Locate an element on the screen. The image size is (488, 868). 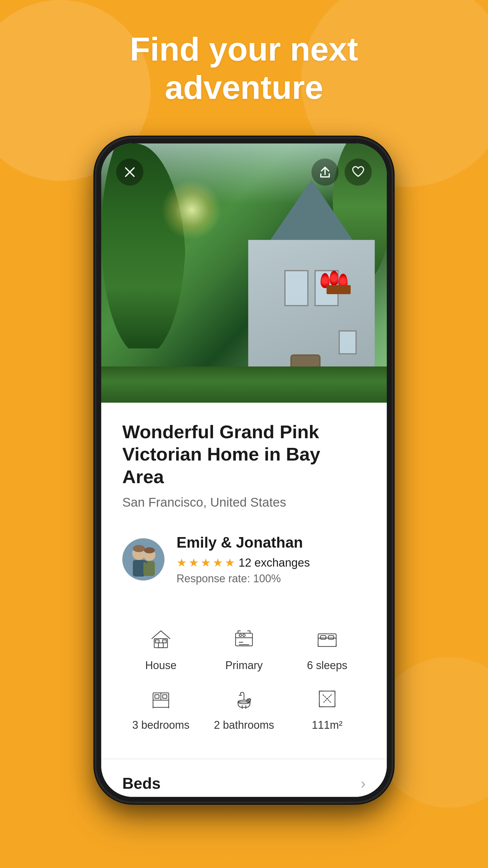
garden-area is located at coordinates (244, 385).